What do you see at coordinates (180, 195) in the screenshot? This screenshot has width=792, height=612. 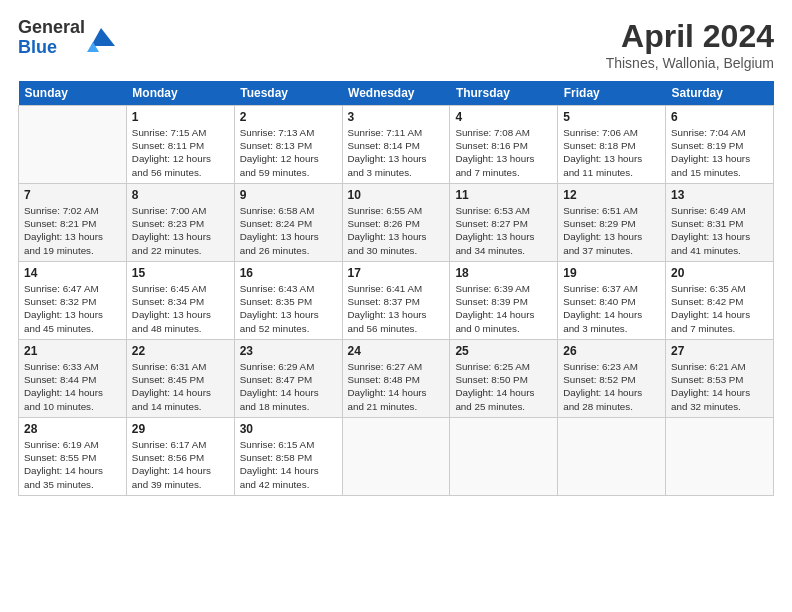 I see `day-number: 8` at bounding box center [180, 195].